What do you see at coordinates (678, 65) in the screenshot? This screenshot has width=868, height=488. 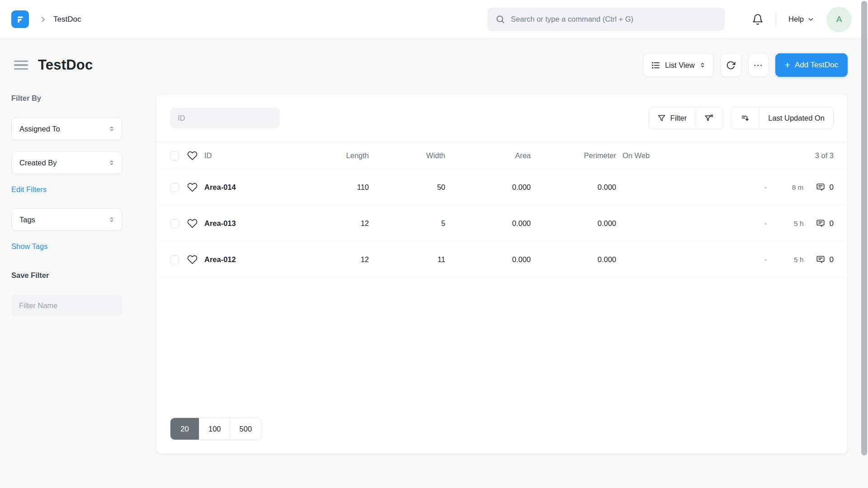 I see `view-switcher-button: List View` at bounding box center [678, 65].